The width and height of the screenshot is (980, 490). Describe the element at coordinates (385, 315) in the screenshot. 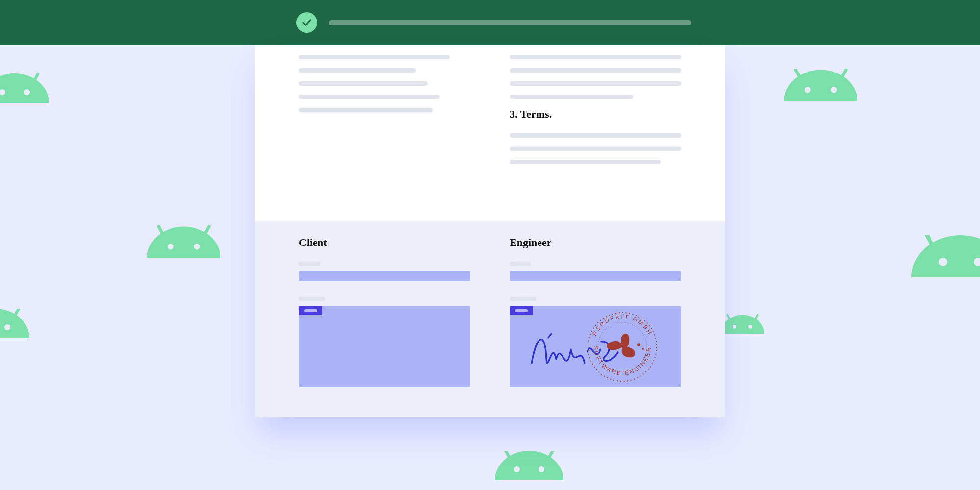

I see `client-signature-block: Client` at that location.